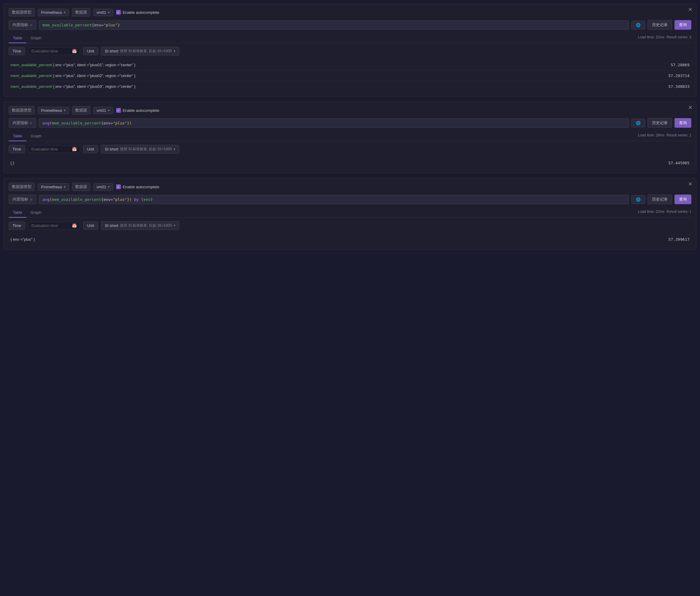  I want to click on query-input: avg(mem_available_percent{env="plus"}) b…, so click(334, 200).